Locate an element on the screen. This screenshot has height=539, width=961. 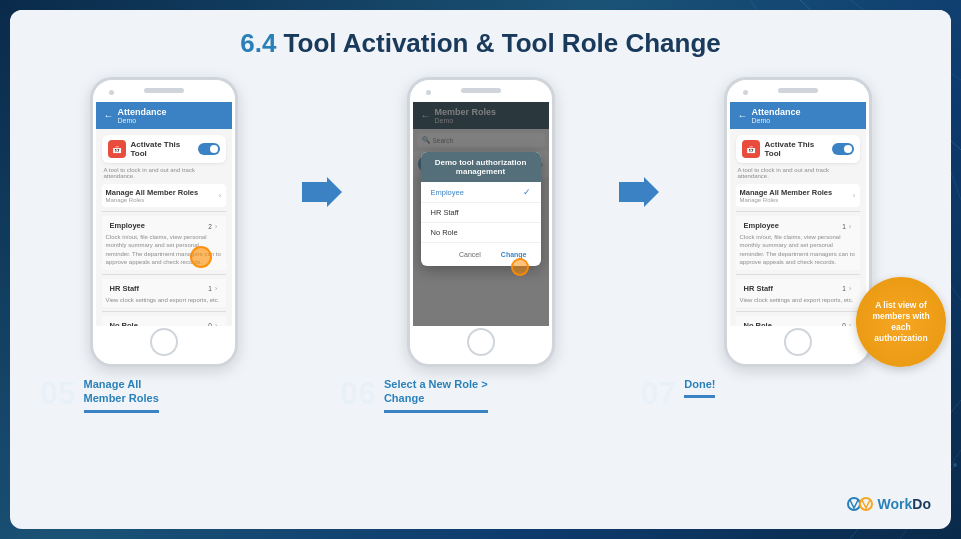
chevron-nr-3: › is located at coordinates (850, 324).